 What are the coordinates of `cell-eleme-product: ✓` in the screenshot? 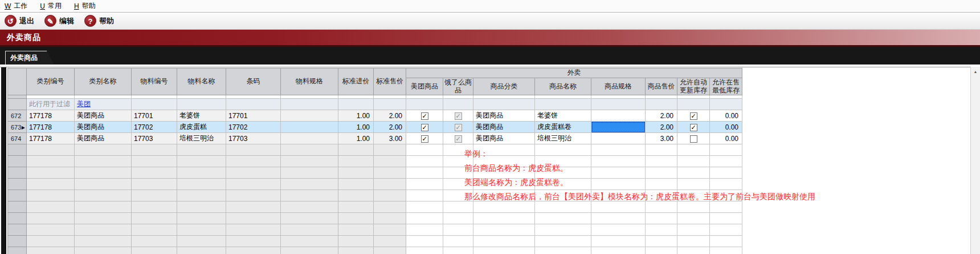 It's located at (458, 127).